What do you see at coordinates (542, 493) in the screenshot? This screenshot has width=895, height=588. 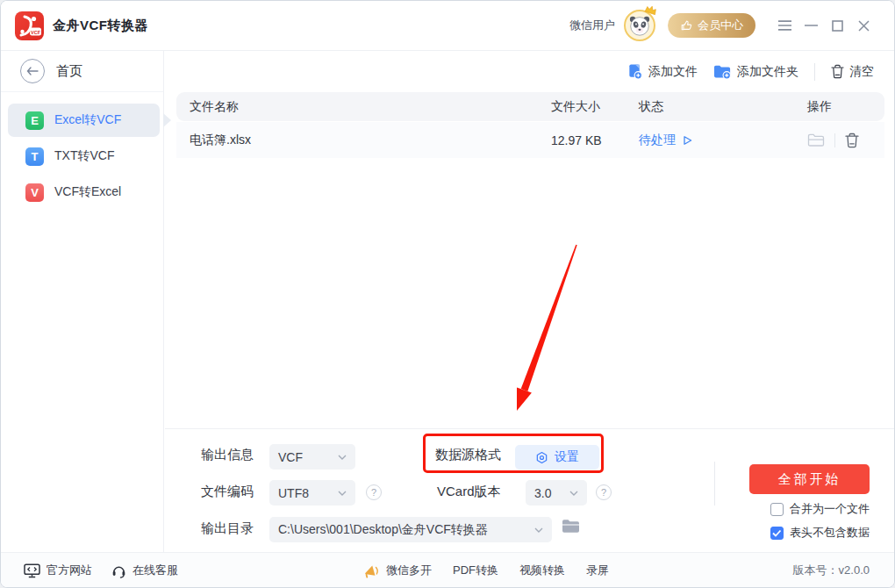 I see `vcard-value: 3.0` at bounding box center [542, 493].